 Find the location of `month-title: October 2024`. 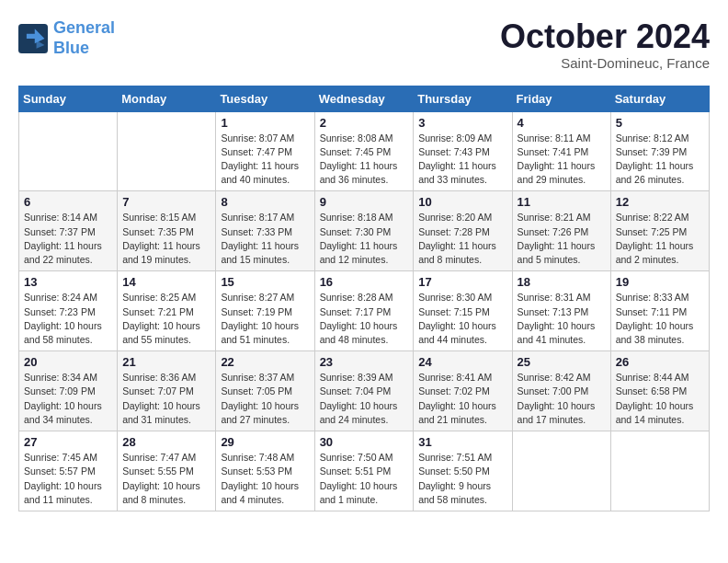

month-title: October 2024 is located at coordinates (605, 37).